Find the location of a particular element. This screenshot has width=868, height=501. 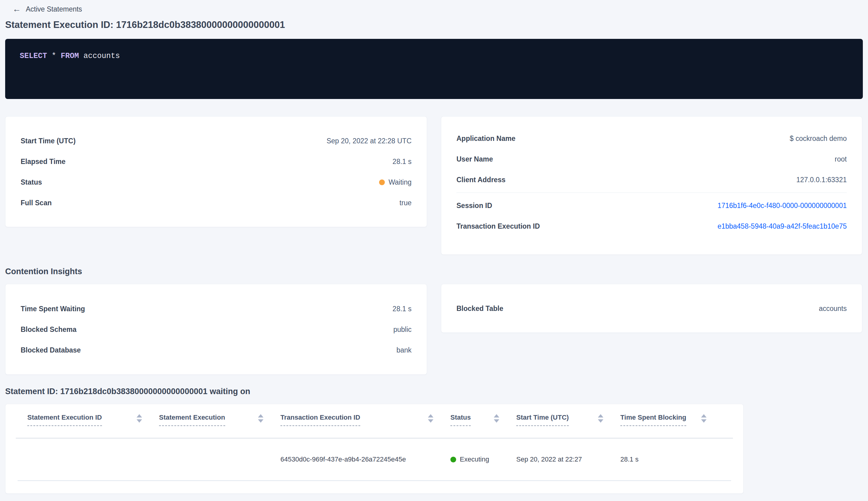

column-header-statement-execution: Statement Execution is located at coordinates (219, 420).